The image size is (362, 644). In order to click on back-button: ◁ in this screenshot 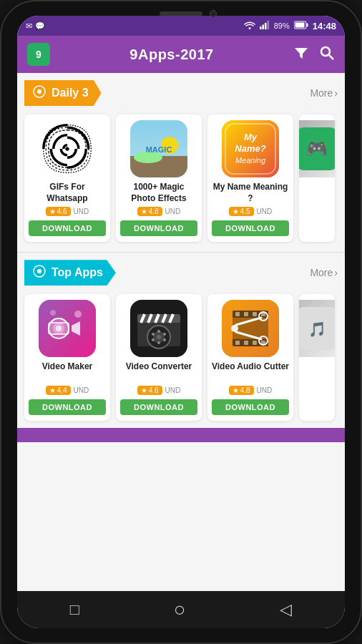, I will do `click(286, 610)`.